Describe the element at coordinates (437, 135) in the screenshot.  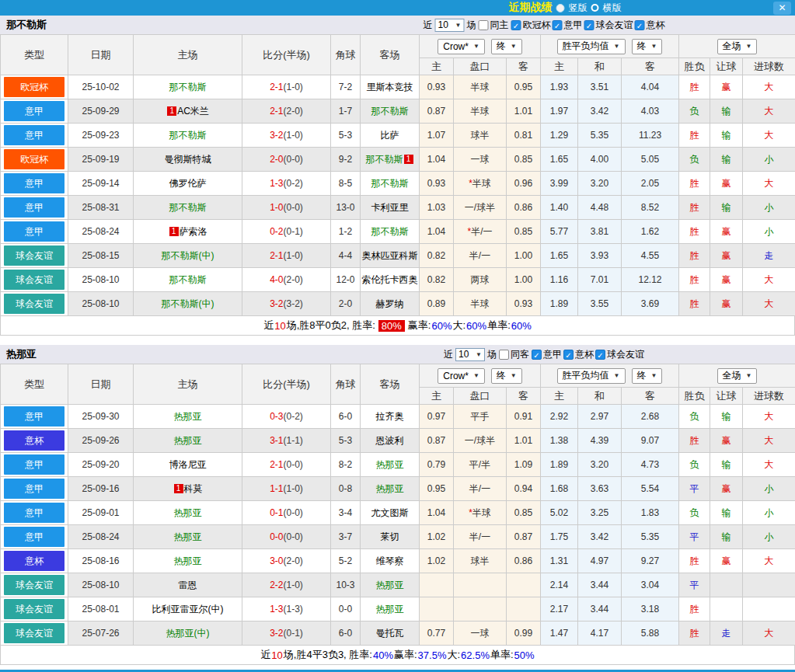
I see `home-odds: 1.07` at that location.